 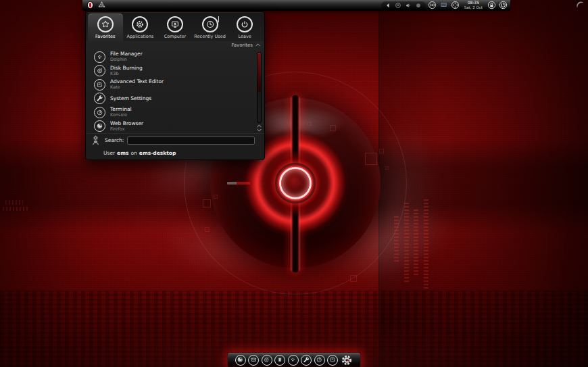 What do you see at coordinates (280, 360) in the screenshot?
I see `dock-item-pause-bars` at bounding box center [280, 360].